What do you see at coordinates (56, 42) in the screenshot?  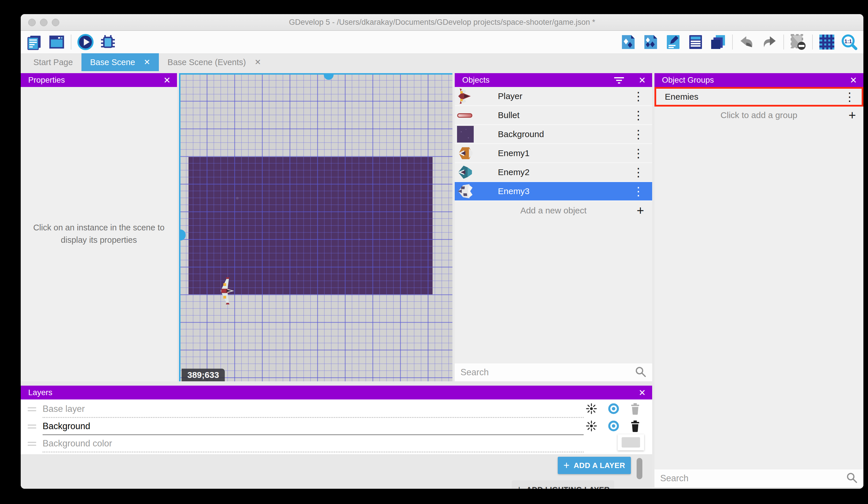 I see `start-page-icon` at bounding box center [56, 42].